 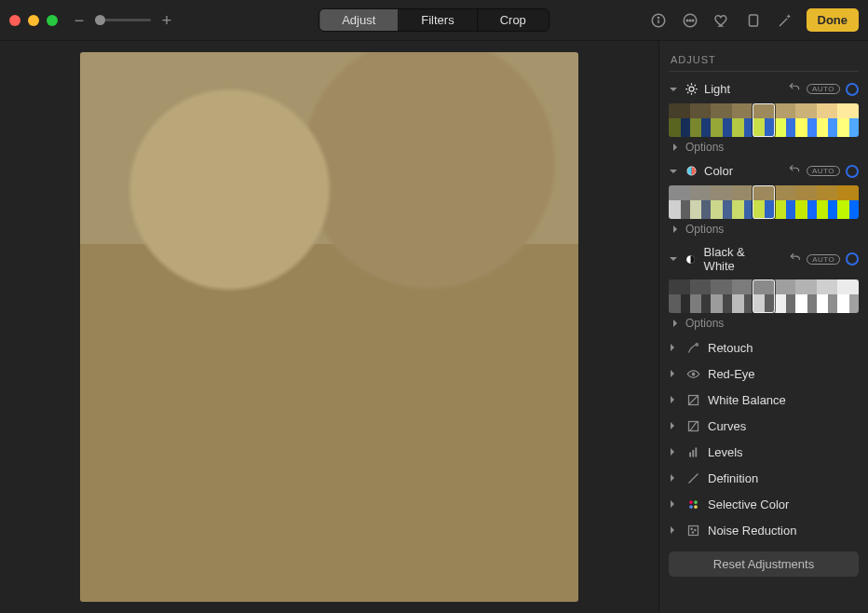 I want to click on reset-adjustments-button: Reset Adjustments, so click(x=764, y=565).